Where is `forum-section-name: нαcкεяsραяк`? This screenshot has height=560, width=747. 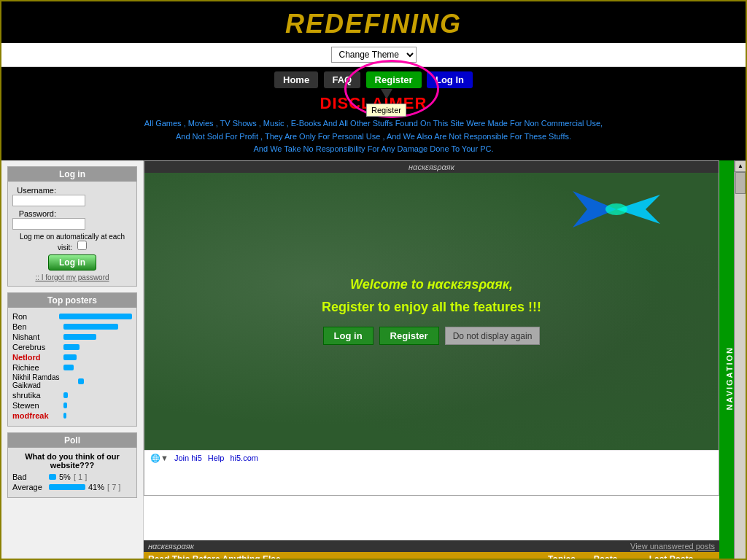 forum-section-name: нαcкεяsραяк is located at coordinates (171, 546).